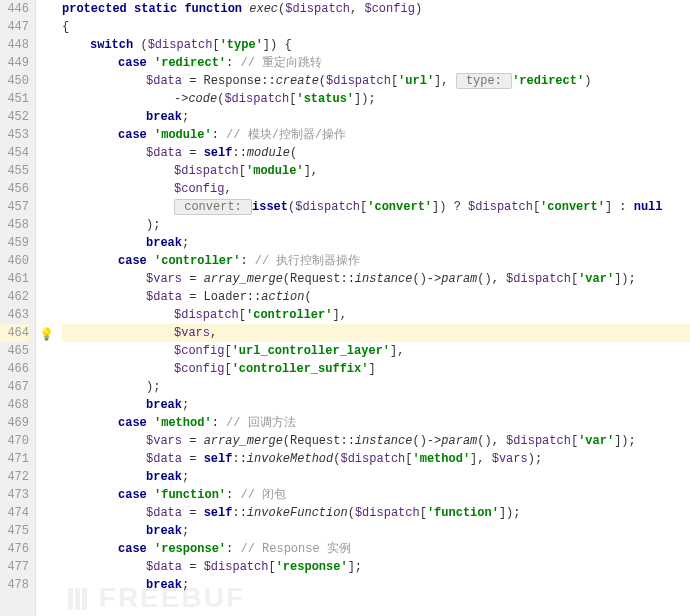  I want to click on line-number: 451, so click(14, 99).